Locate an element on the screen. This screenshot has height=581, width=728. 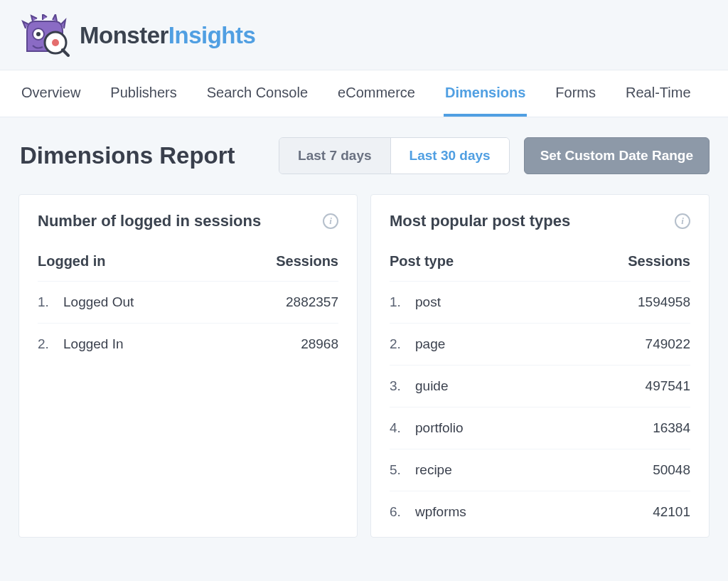
card-header: Number of logged in sessionsi is located at coordinates (188, 215).